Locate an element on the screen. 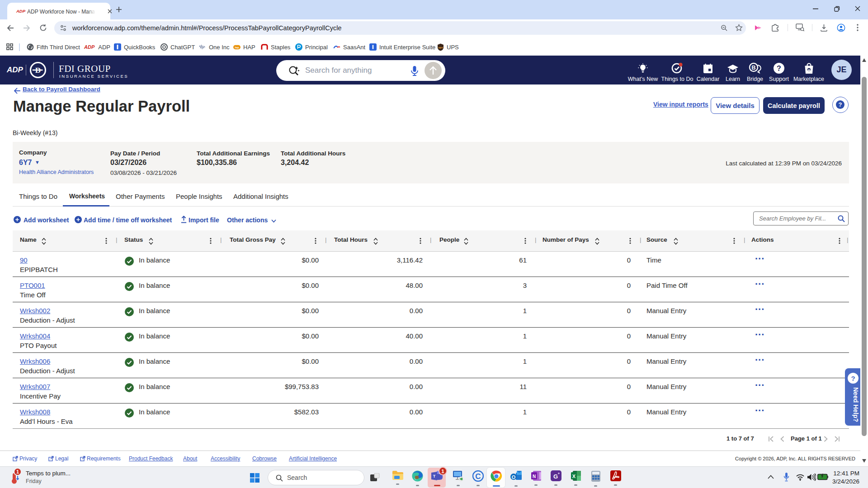 The width and height of the screenshot is (868, 488). svg-text: C is located at coordinates (478, 476).